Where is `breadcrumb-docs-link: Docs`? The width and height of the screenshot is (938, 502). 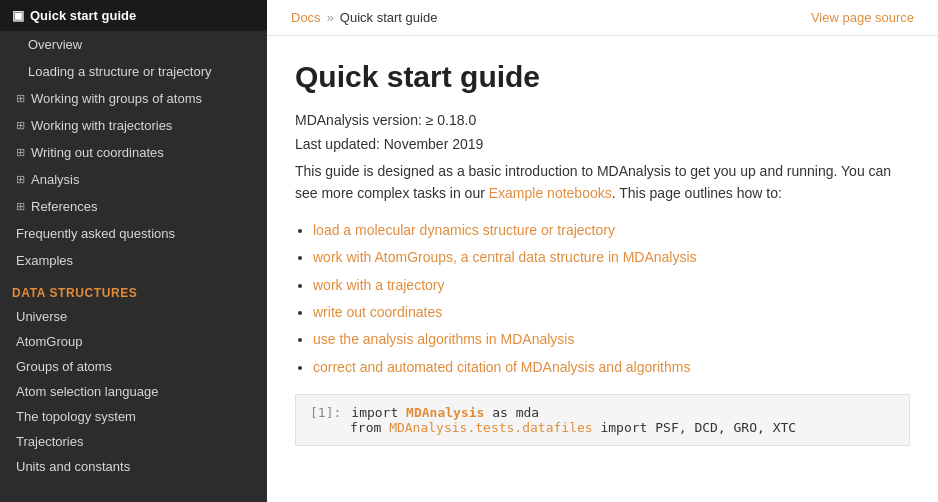 breadcrumb-docs-link: Docs is located at coordinates (306, 18).